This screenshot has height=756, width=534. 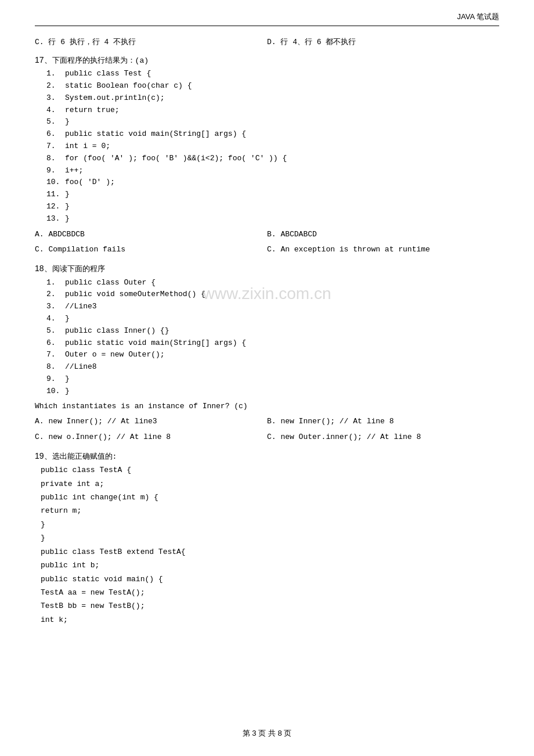 I want to click on code-line: 5. }, so click(x=273, y=122).